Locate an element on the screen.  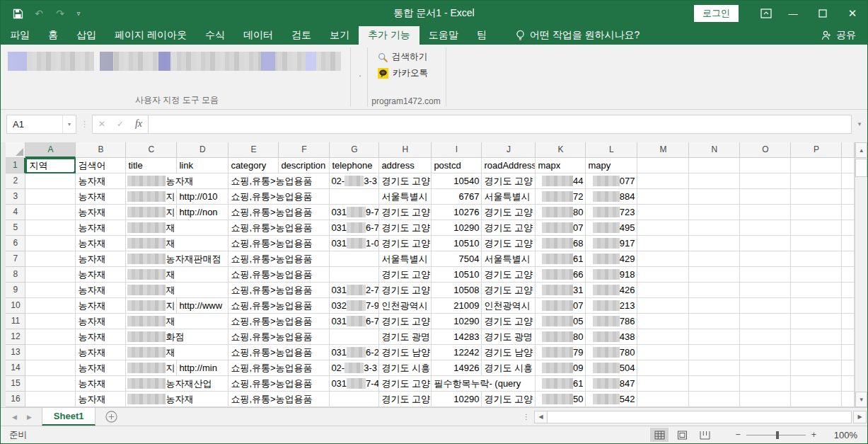
formula-bar-expand-icon: ▾ is located at coordinates (860, 125).